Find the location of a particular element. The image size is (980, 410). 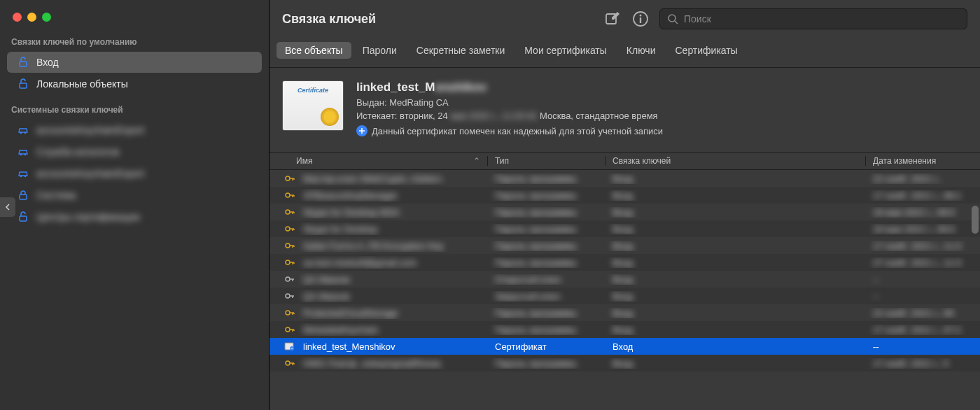

table-row: Safari Forms A..FB Encryption KeyПароль … is located at coordinates (624, 246).